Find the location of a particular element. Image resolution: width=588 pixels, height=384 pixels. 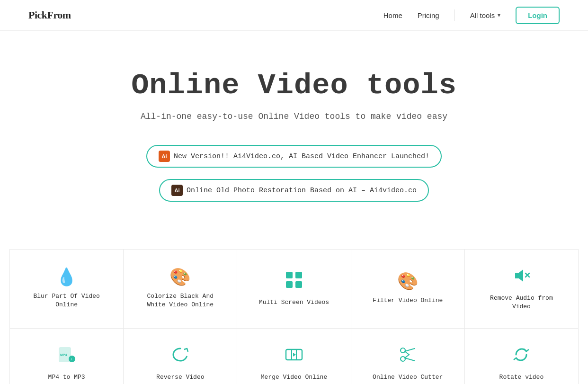

nav-home: Home is located at coordinates (393, 15).